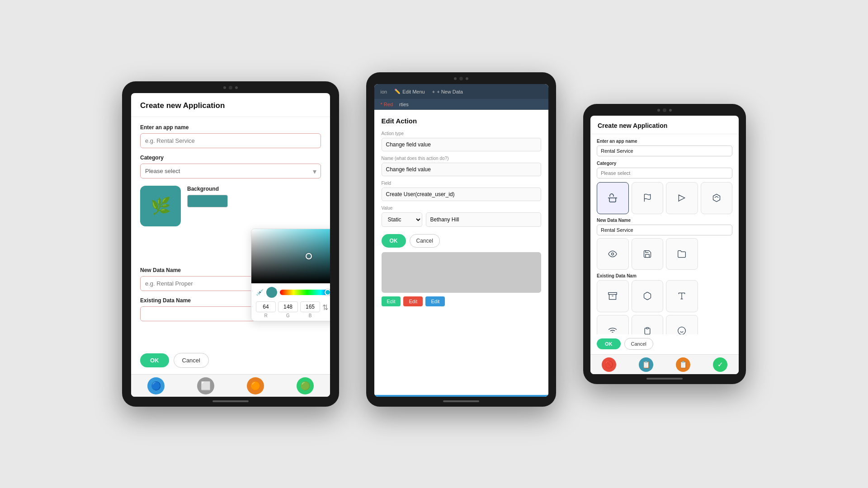 This screenshot has width=868, height=488. I want to click on edit-action-modal: Edit Action Action type Name (what does …, so click(461, 252).